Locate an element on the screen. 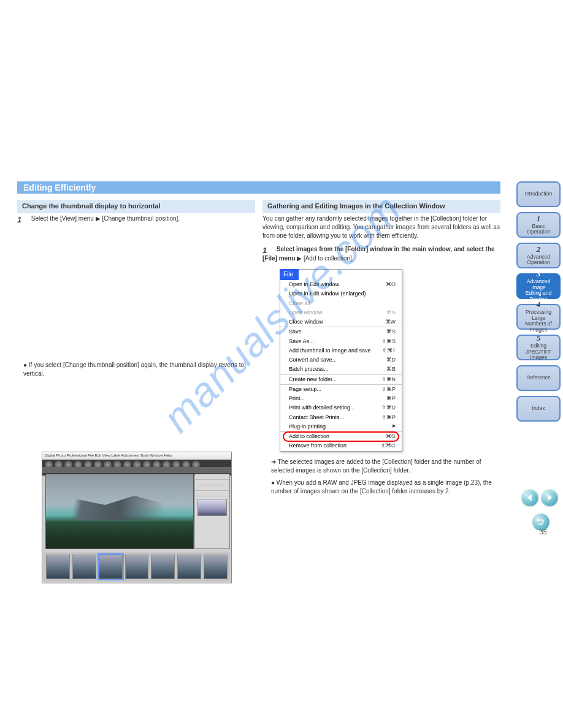 The height and width of the screenshot is (728, 563). menu-item-print-with-detailed-setting: Print with detailed setting...⇧⌘D is located at coordinates (341, 408).